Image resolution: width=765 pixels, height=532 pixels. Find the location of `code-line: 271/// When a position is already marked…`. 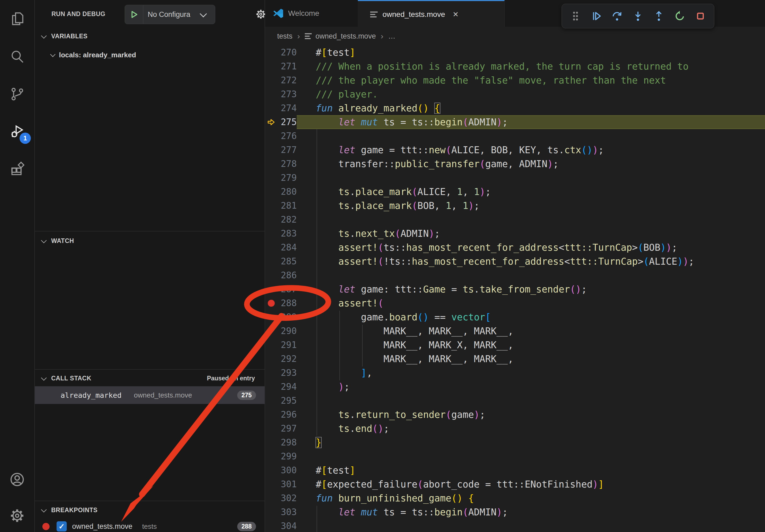

code-line: 271/// When a position is already marked… is located at coordinates (515, 67).